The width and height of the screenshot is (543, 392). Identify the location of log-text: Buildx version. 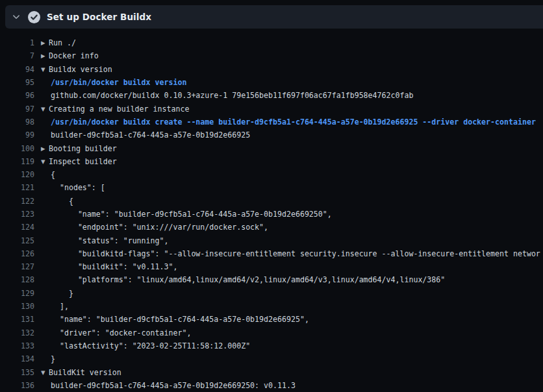
(81, 69).